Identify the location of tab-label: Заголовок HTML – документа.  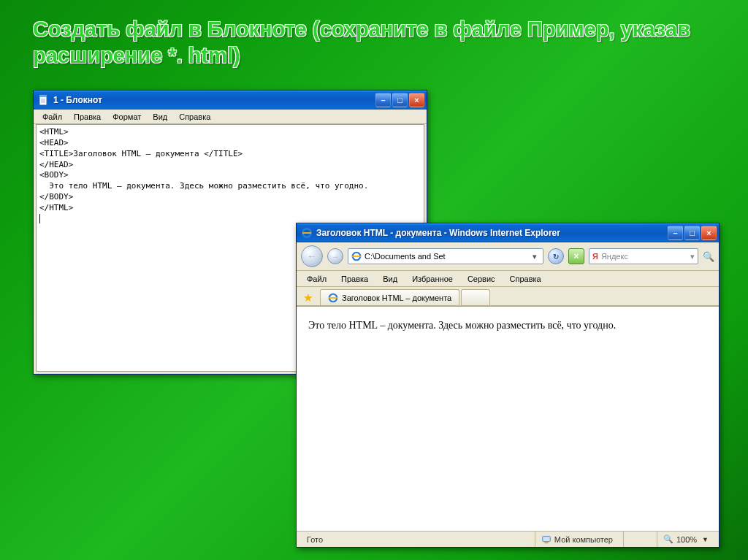
(397, 298).